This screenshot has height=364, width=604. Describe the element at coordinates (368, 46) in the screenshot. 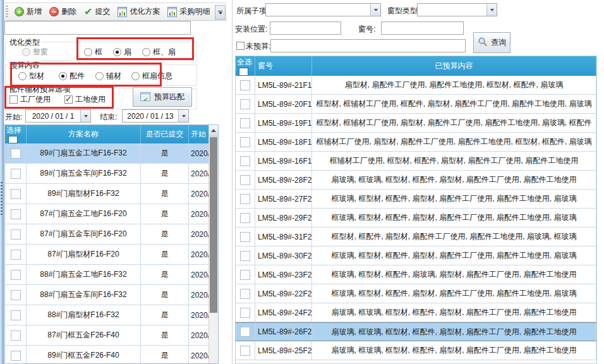

I see `unbudgeted-input` at that location.